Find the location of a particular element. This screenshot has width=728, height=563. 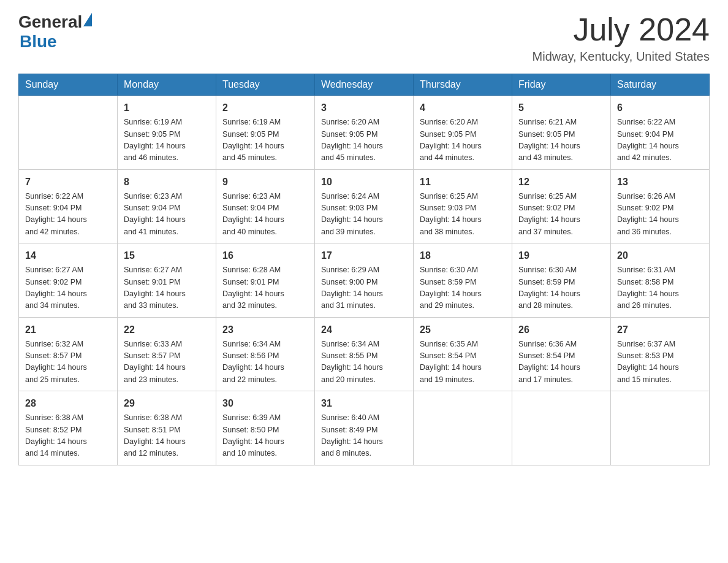

day-number: 22 is located at coordinates (167, 330).